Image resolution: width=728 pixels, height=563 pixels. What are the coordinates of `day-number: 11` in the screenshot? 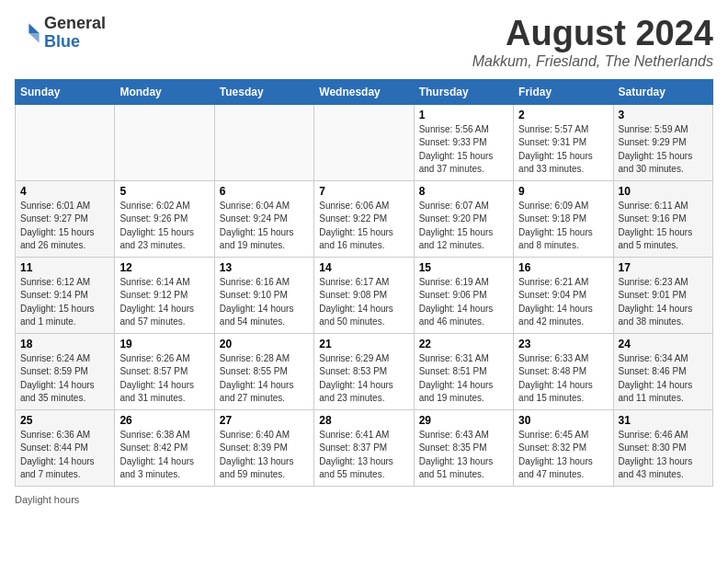 It's located at (64, 268).